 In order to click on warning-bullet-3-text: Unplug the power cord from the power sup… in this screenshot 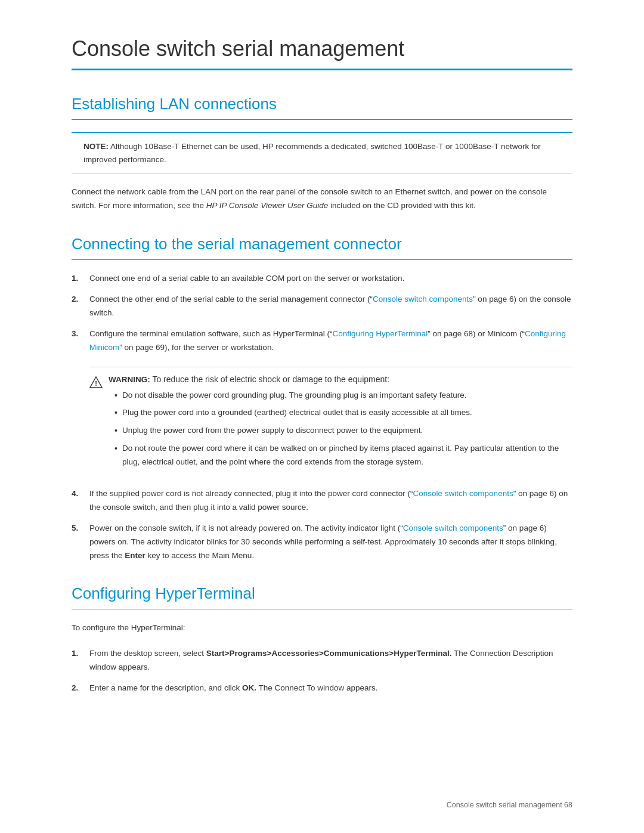, I will do `click(273, 431)`.